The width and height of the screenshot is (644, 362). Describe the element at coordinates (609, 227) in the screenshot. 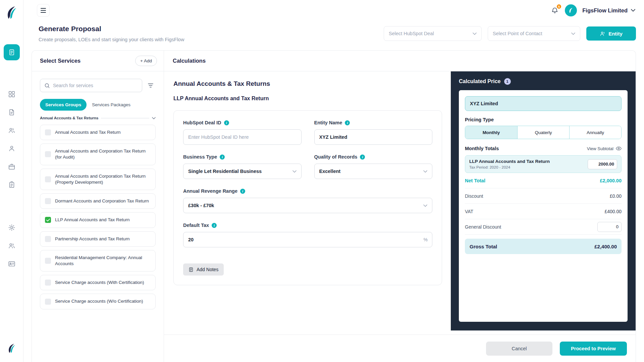

I see `general-discount-input` at that location.